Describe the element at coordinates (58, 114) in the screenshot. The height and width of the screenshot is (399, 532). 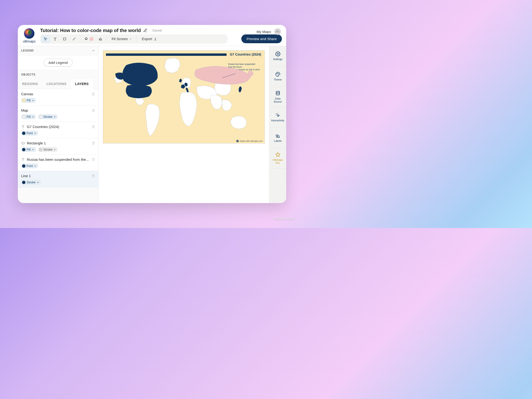
I see `layer-item: MapFillStroke` at that location.